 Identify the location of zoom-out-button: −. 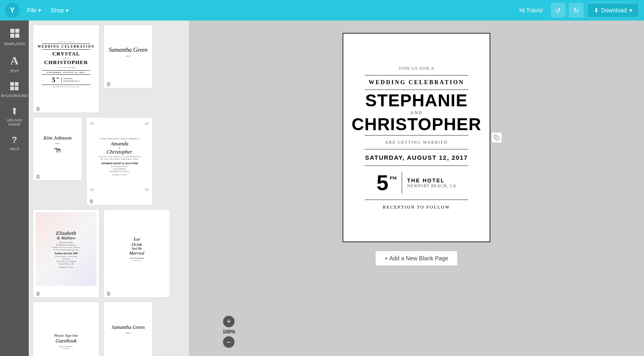
(229, 342).